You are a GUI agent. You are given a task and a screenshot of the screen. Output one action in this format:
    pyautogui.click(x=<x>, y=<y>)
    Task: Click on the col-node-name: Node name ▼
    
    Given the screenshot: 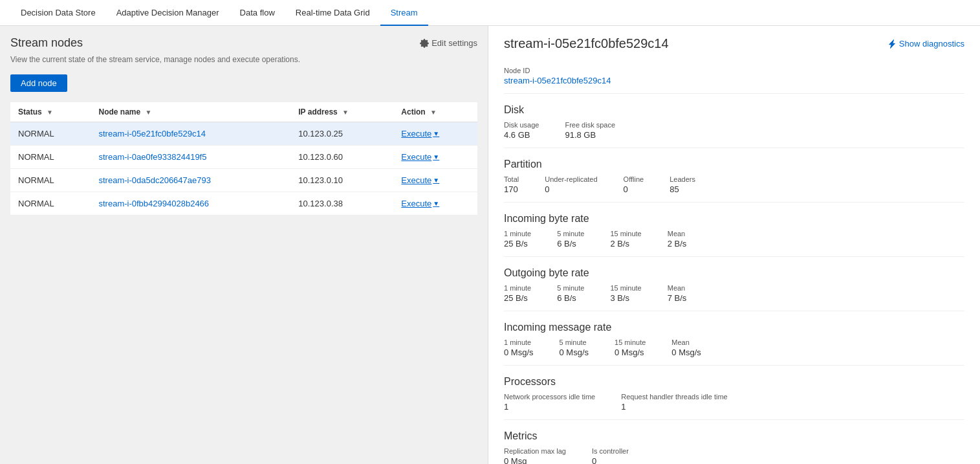 What is the action you would take?
    pyautogui.click(x=191, y=113)
    